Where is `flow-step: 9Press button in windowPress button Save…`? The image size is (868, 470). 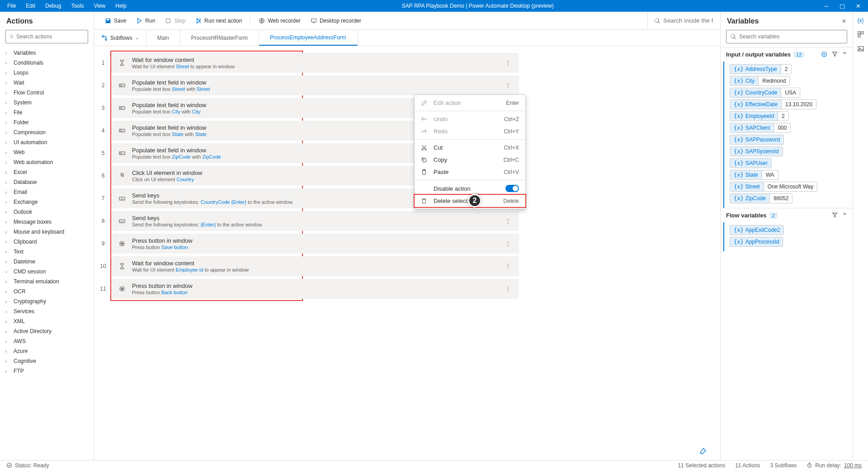
flow-step: 9Press button in windowPress button Save… is located at coordinates (307, 244).